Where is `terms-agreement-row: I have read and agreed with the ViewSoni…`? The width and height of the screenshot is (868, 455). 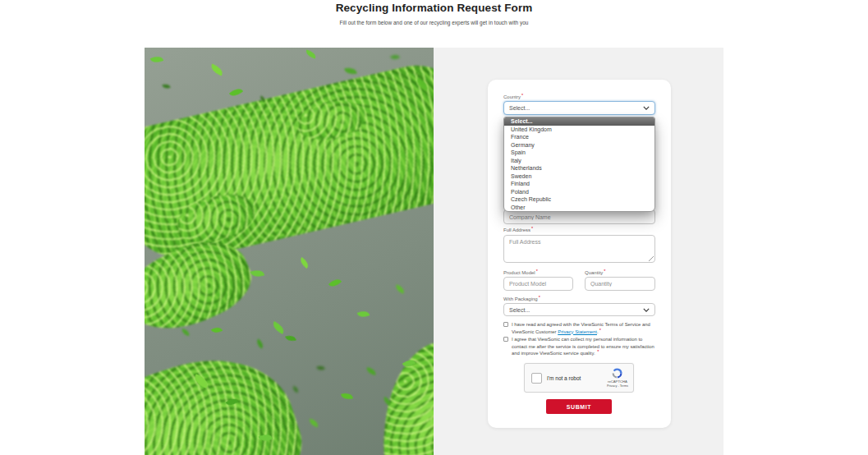 terms-agreement-row: I have read and agreed with the ViewSoni… is located at coordinates (580, 329).